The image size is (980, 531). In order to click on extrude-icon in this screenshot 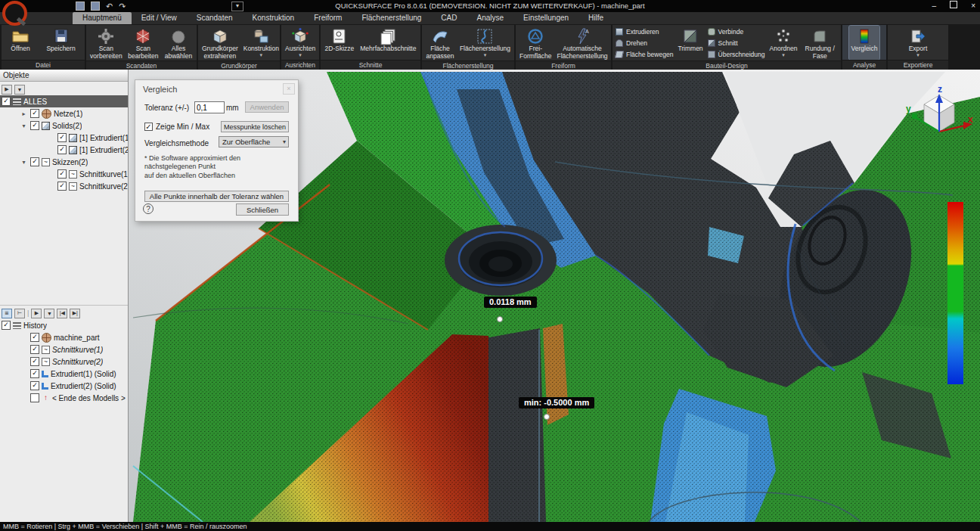, I will do `click(45, 374)`.